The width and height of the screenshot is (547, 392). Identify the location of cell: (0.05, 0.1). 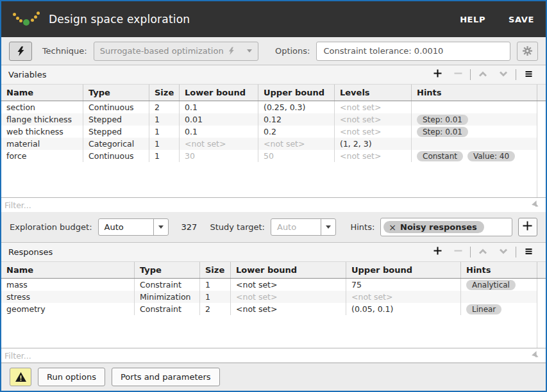
(404, 309).